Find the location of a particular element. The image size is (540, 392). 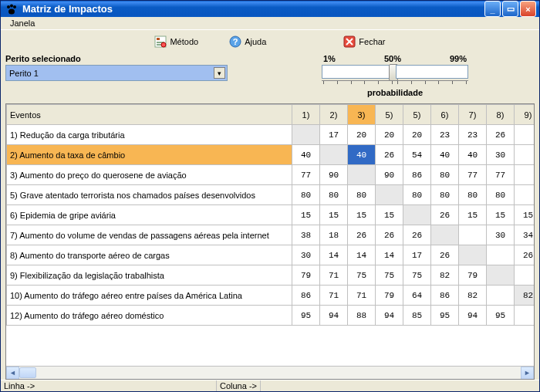

column-header: 2) is located at coordinates (334, 115).